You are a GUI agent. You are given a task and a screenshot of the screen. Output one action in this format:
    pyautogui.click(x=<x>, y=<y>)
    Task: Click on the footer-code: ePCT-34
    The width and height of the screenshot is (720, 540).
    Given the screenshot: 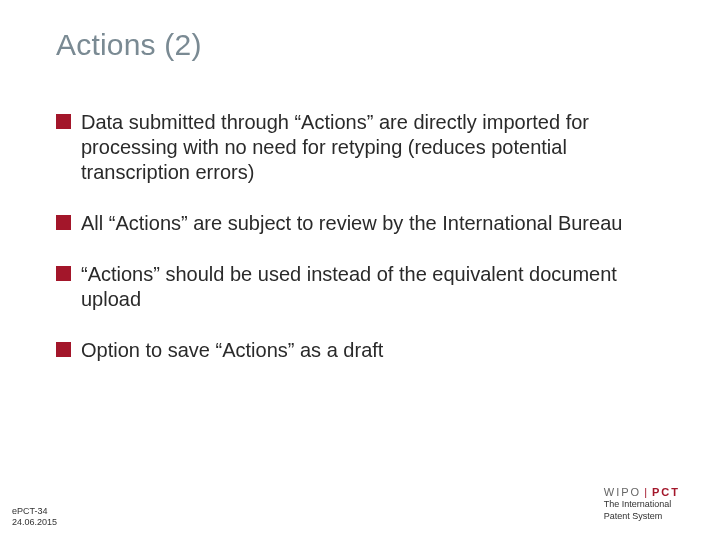 What is the action you would take?
    pyautogui.click(x=34, y=512)
    